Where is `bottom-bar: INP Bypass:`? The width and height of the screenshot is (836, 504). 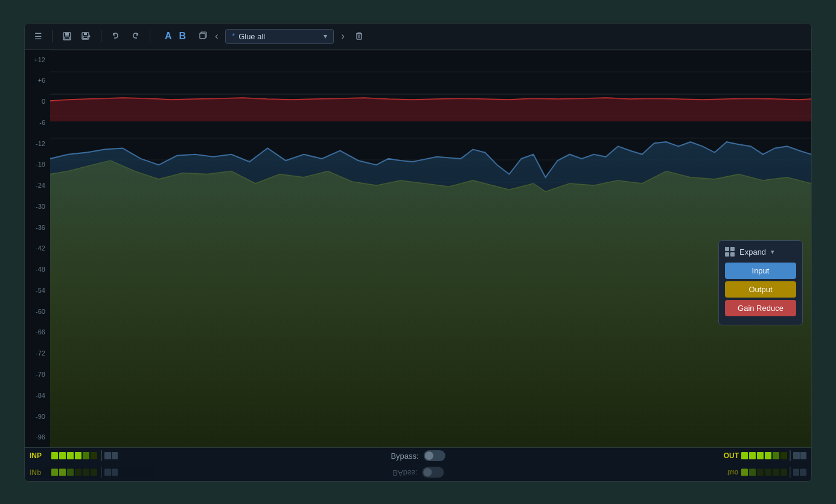 bottom-bar: INP Bypass: is located at coordinates (418, 464).